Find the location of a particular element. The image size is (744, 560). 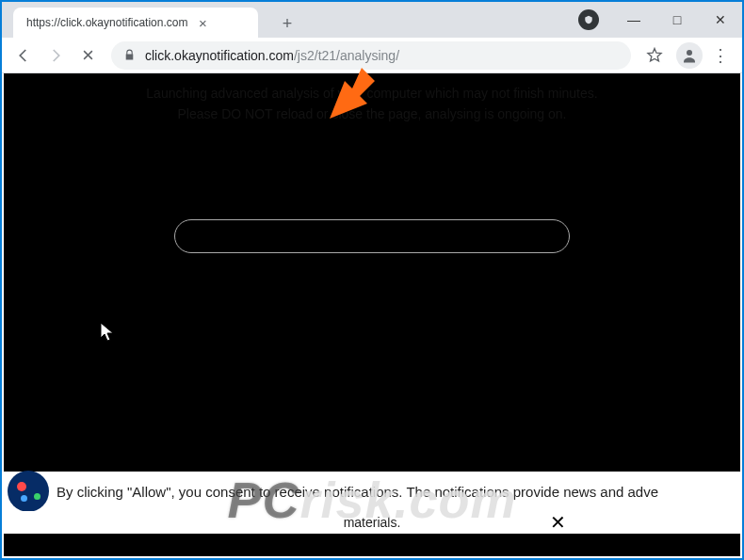

address-bar: click.okaynotification.com/js2/t21/analy… is located at coordinates (371, 56).